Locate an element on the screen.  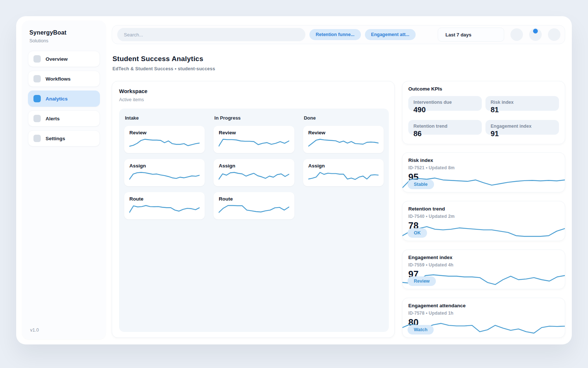
kpi-tile-retention-trend: Retention trend 86 is located at coordinates (445, 129).